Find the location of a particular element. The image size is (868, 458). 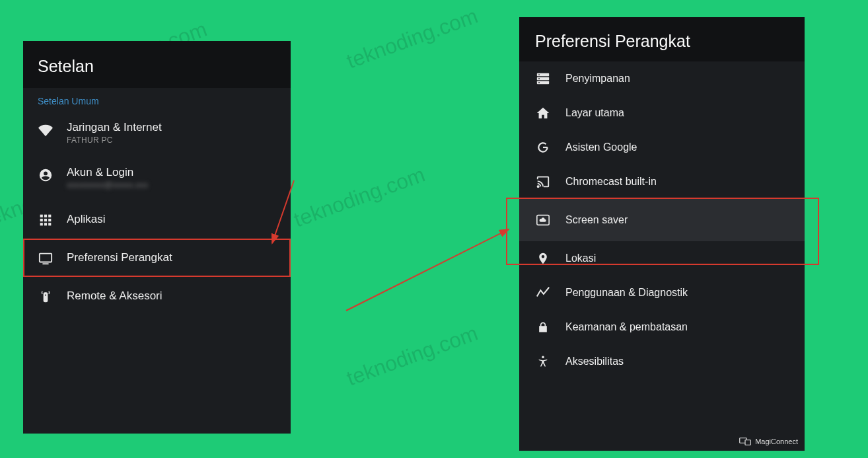

menu-item-label: Penyimpanan is located at coordinates (598, 79).